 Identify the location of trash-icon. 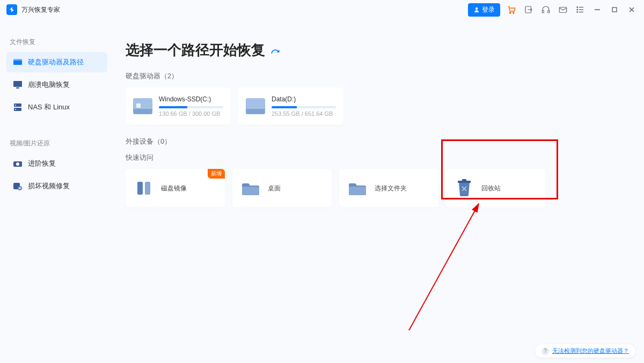
(464, 188).